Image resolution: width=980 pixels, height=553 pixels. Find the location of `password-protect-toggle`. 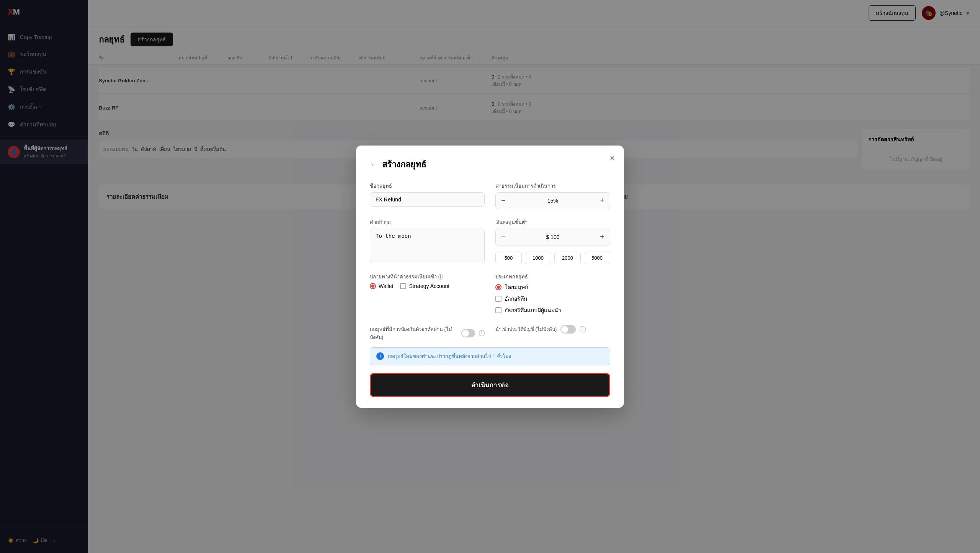

password-protect-toggle is located at coordinates (469, 333).